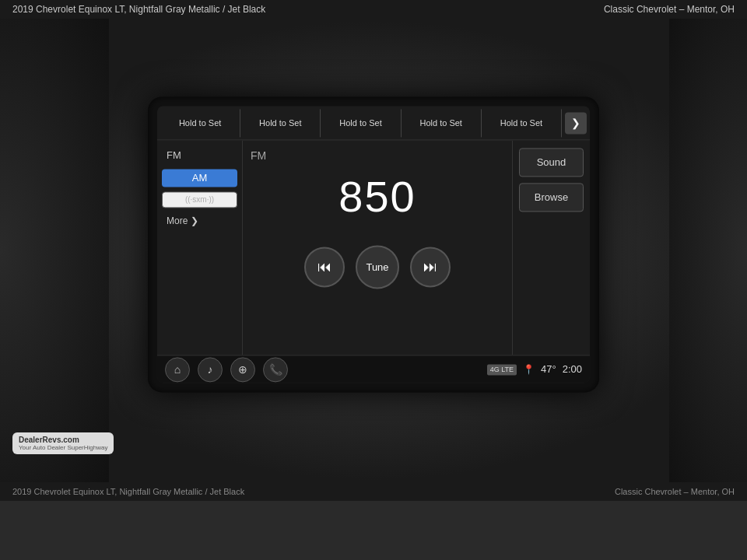 The height and width of the screenshot is (560, 747). What do you see at coordinates (139, 9) in the screenshot?
I see `top-bar-left: 2019 Chevrolet Equinox LT, Nightfall Gra…` at bounding box center [139, 9].